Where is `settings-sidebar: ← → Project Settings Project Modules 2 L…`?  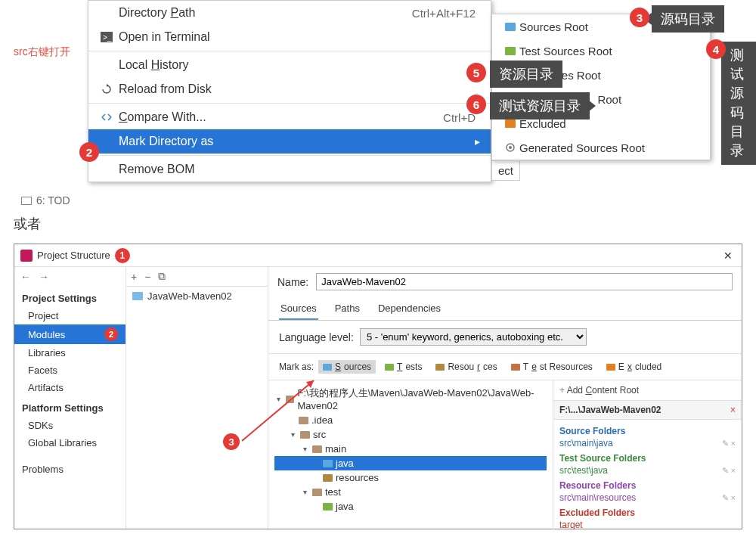
settings-sidebar: ← → Project Settings Project Modules 2 L… is located at coordinates (70, 398).